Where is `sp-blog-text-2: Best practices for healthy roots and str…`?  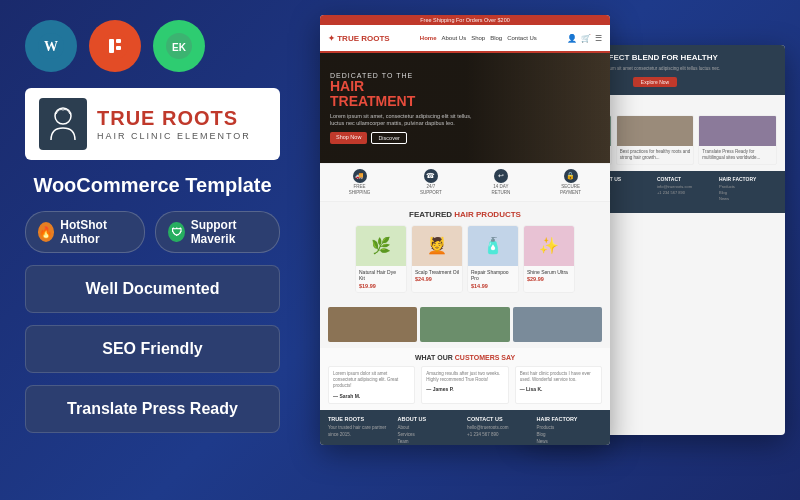 sp-blog-text-2: Best practices for healthy roots and str… is located at coordinates (656, 156).